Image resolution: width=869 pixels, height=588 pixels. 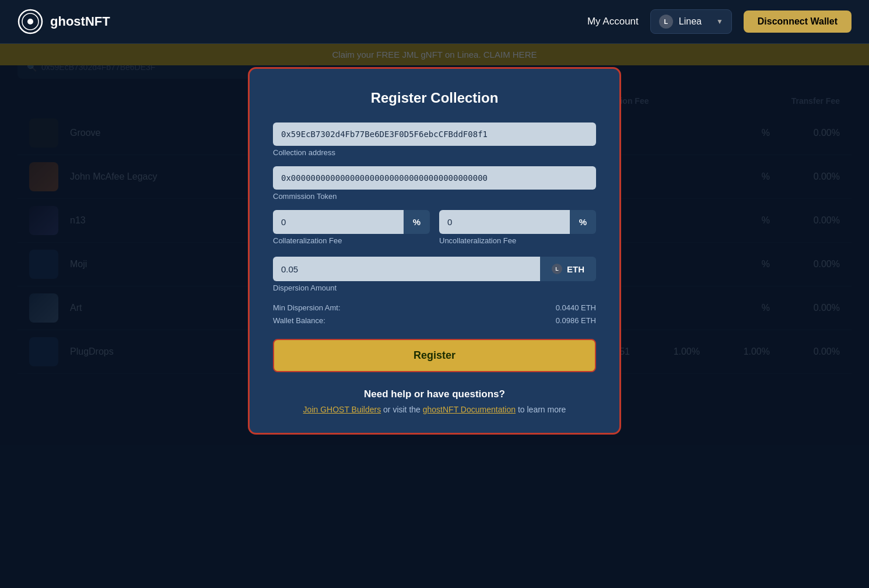 What do you see at coordinates (666, 22) in the screenshot?
I see `network-dot: L` at bounding box center [666, 22].